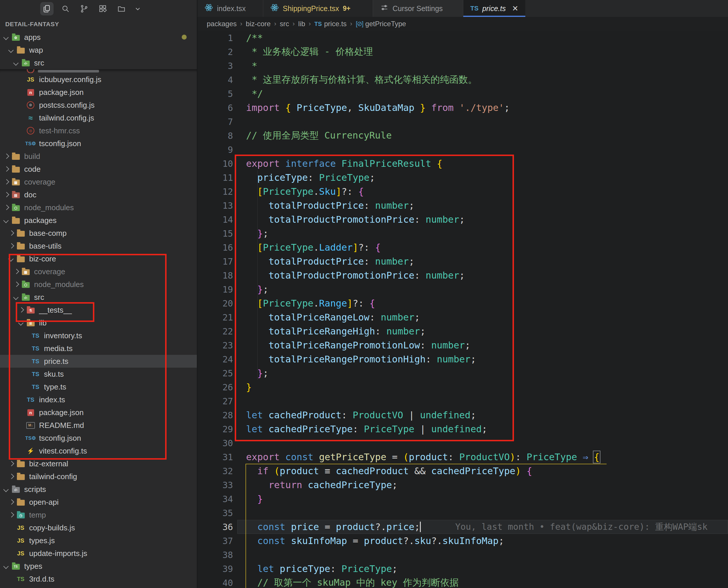 This screenshot has height=588, width=728. Describe the element at coordinates (463, 289) in the screenshot. I see `code-line: 19 };` at that location.